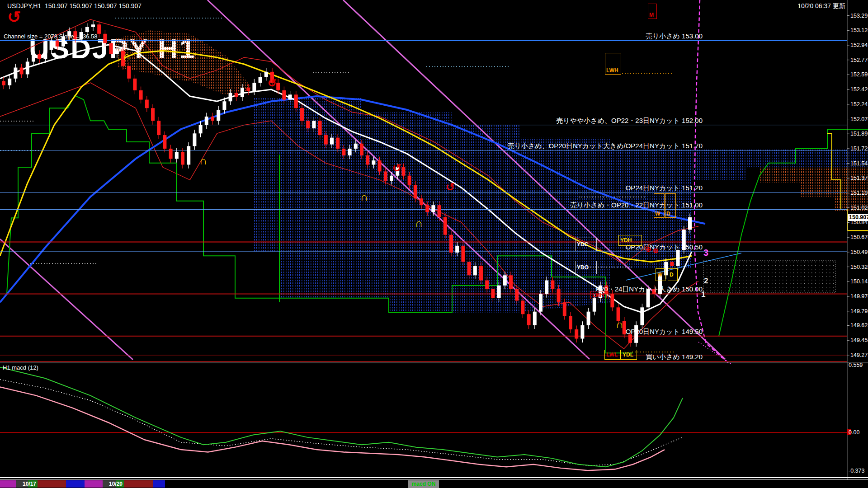  Describe the element at coordinates (51, 36) in the screenshot. I see `channel-info-text: Channel size = 2078 Slope = -36.58` at that location.